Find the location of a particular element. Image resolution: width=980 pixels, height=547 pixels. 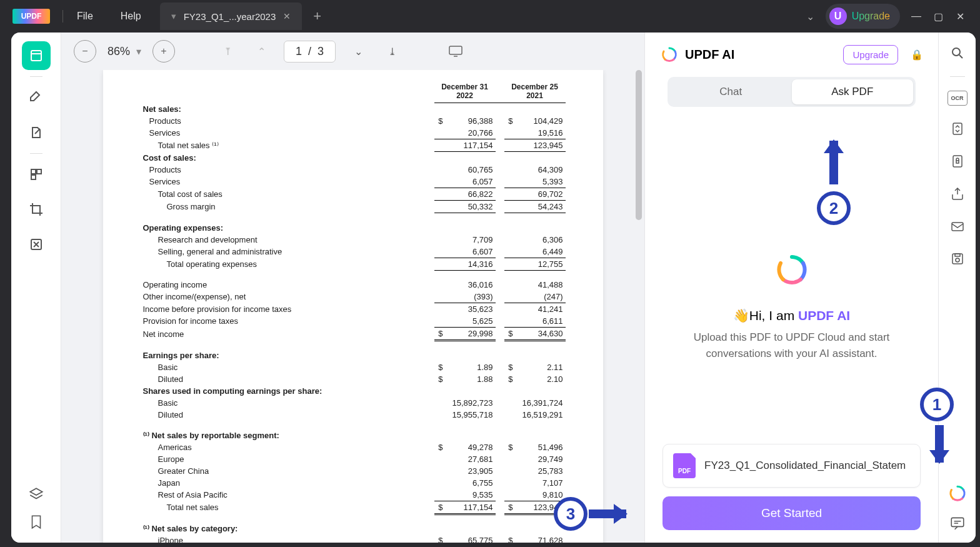

ai-file-chip: FY23_Q1_Consolidated_Financial_Statem is located at coordinates (791, 466).